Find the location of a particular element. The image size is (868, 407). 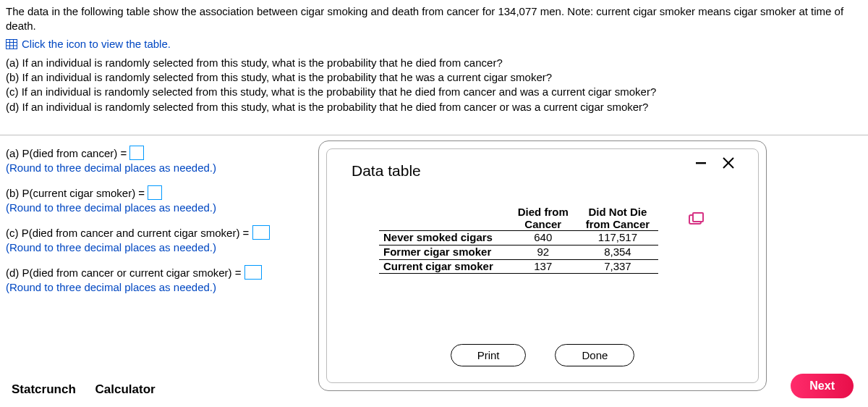

answer-b-label: (b) P(current cigar smoker) = is located at coordinates (77, 193).